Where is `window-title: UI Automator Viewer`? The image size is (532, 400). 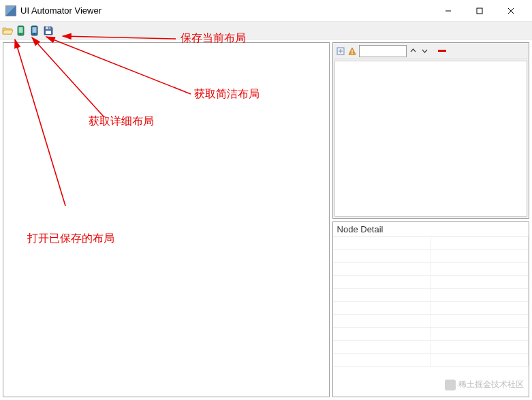 window-title: UI Automator Viewer is located at coordinates (226, 11).